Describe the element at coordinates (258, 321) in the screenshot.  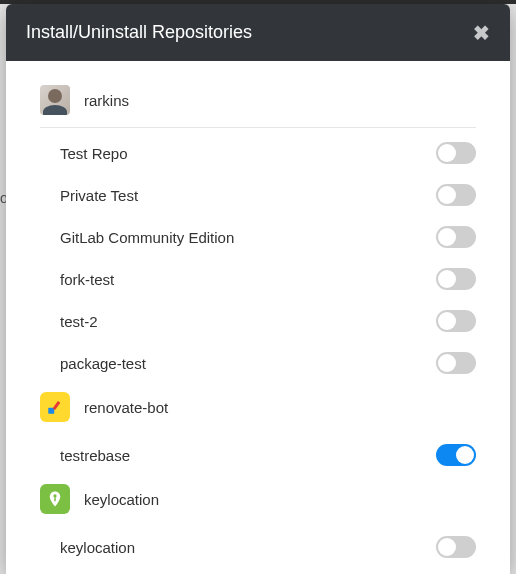
I see `repo-row: test-2` at that location.